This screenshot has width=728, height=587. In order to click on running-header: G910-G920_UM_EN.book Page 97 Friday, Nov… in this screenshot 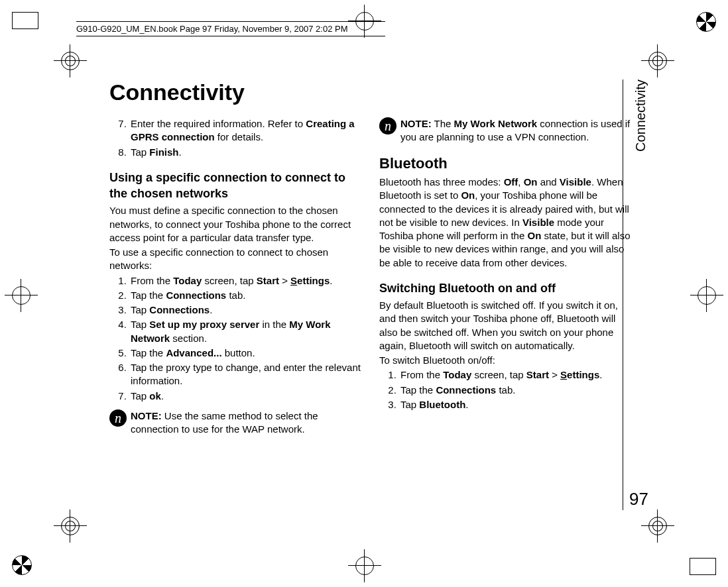, I will do `click(231, 29)`.